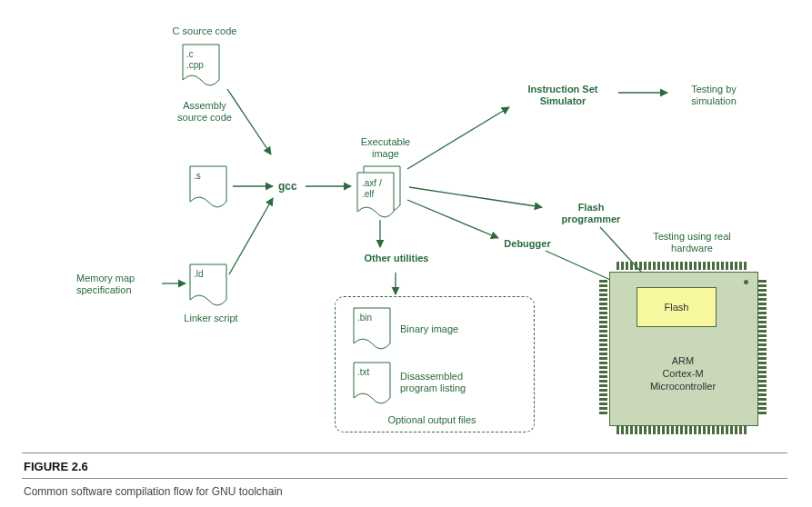 The height and width of the screenshot is (507, 812). Describe the element at coordinates (208, 286) in the screenshot. I see `linker-file: .ld` at that location.